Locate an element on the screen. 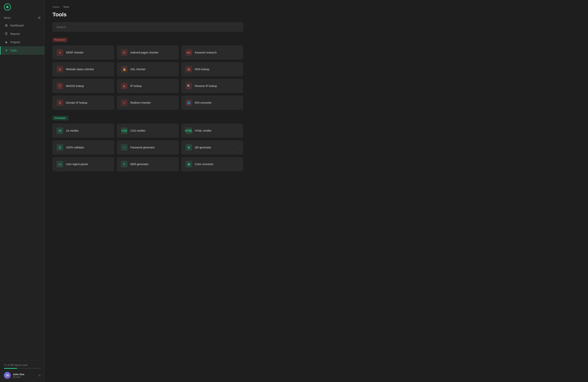  tool-card-left: ▭ User-Agent parser is located at coordinates (72, 164).